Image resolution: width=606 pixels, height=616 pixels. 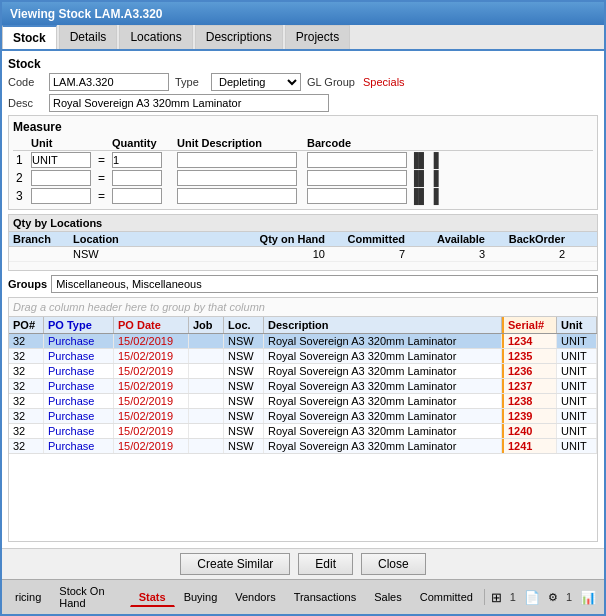 I want to click on barcode-icon-2: ▐▌▐, so click(x=424, y=178).